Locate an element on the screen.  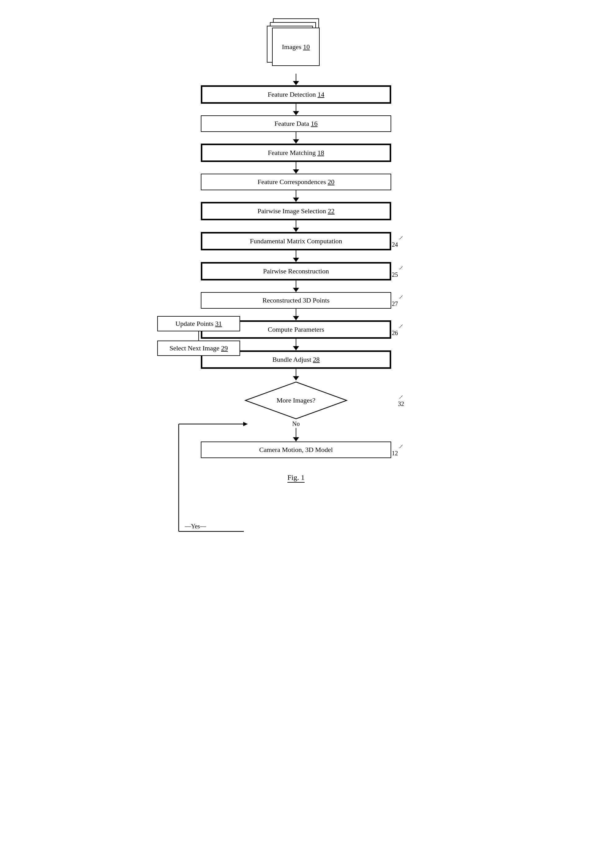
pairwise-selection-row: Pairwise Image Selection 22 is located at coordinates (296, 211).